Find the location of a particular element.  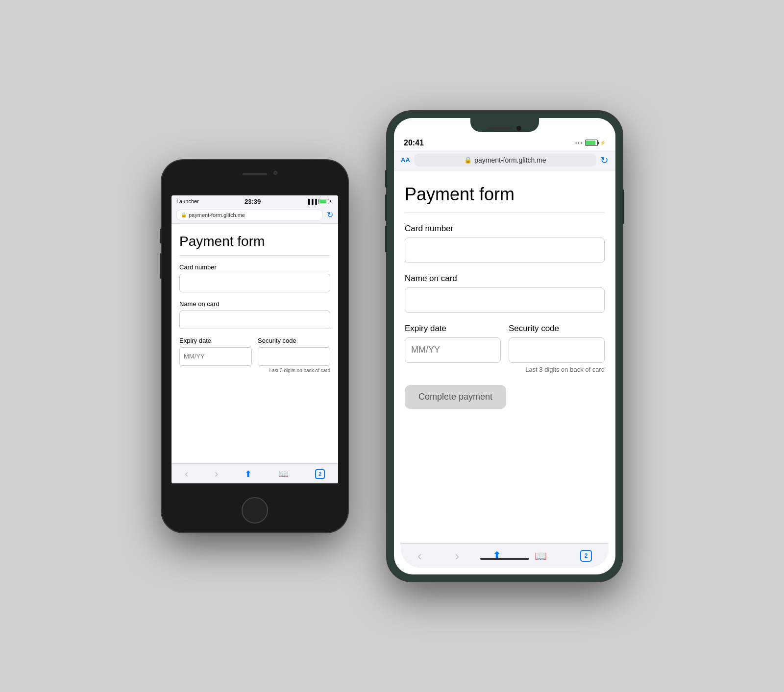

camera is located at coordinates (275, 173).